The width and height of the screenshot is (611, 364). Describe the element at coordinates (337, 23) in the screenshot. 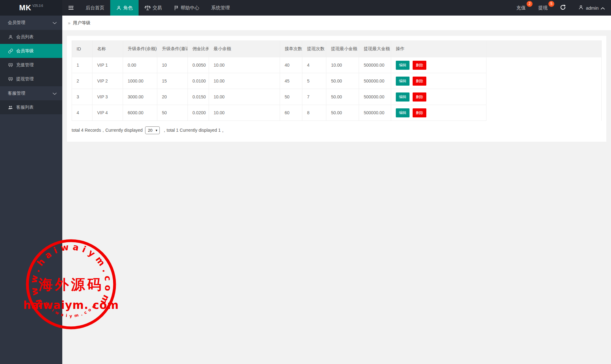

I see `breadcrumb: » 用户等级` at that location.